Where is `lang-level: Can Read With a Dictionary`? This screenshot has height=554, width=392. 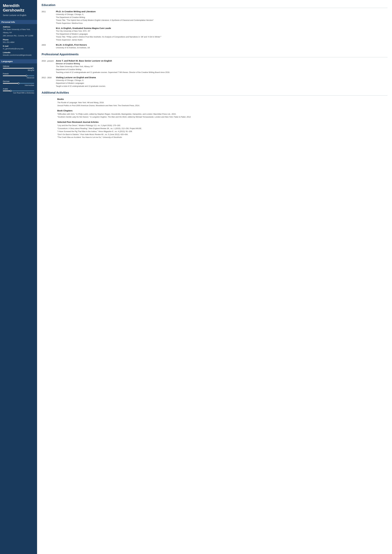 lang-level: Can Read With a Dictionary is located at coordinates (19, 93).